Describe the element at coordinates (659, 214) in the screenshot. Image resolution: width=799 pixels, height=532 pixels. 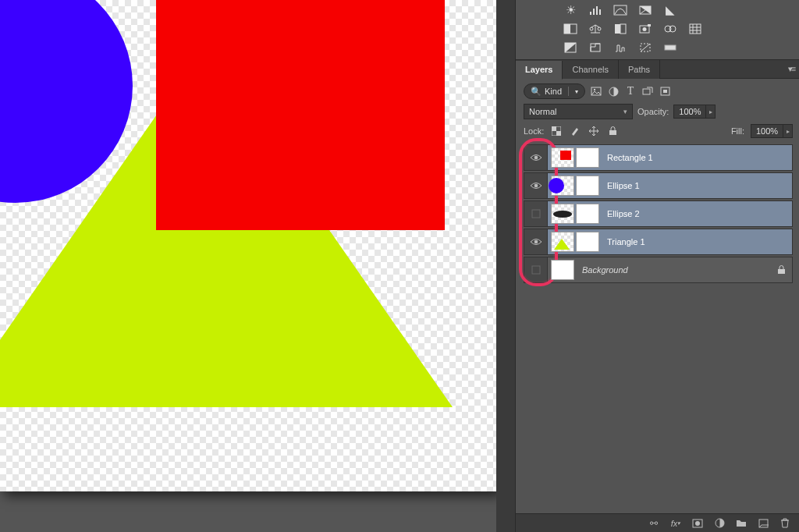
I see `layer-row: Ellipse 2` at that location.